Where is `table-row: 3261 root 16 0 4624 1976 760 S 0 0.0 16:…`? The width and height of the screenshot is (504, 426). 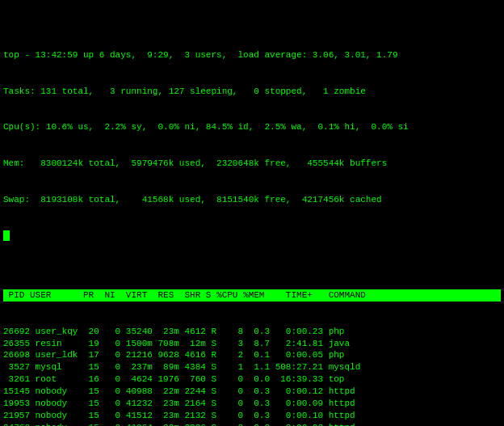 table-row: 3261 root 16 0 4624 1976 760 S 0 0.0 16:… is located at coordinates (252, 380).